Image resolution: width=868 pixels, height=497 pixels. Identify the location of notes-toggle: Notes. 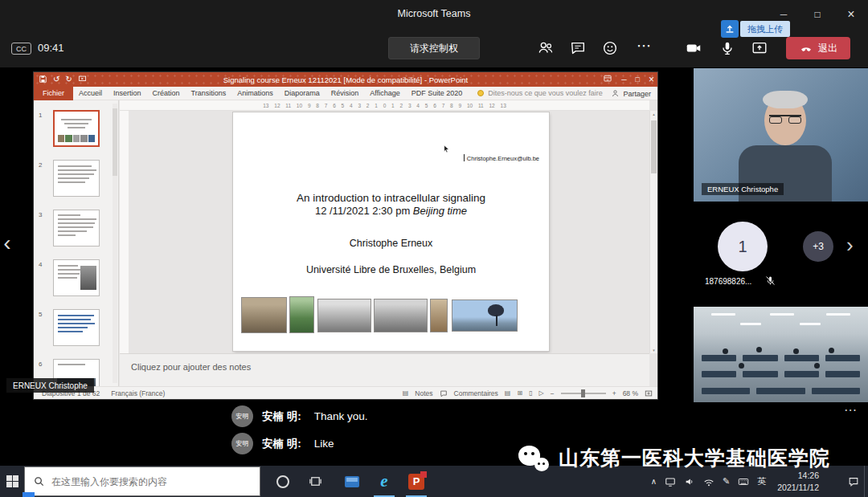
(424, 393).